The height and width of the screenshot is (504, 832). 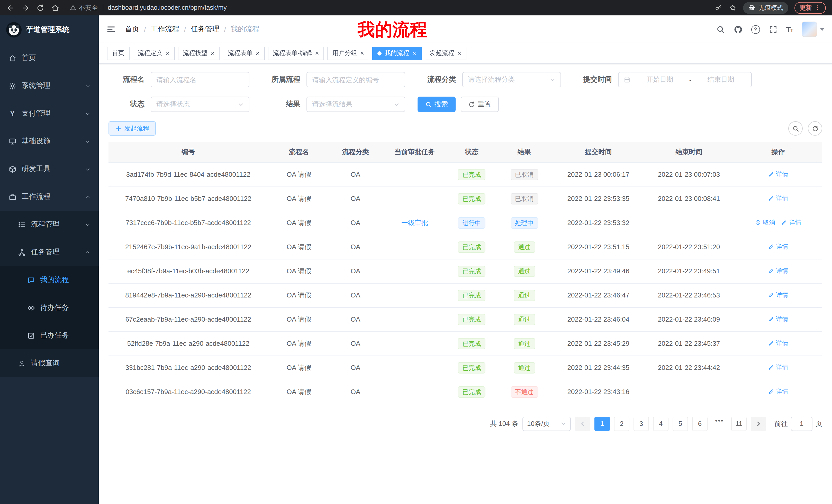 I want to click on font-size-icon: TT, so click(x=789, y=29).